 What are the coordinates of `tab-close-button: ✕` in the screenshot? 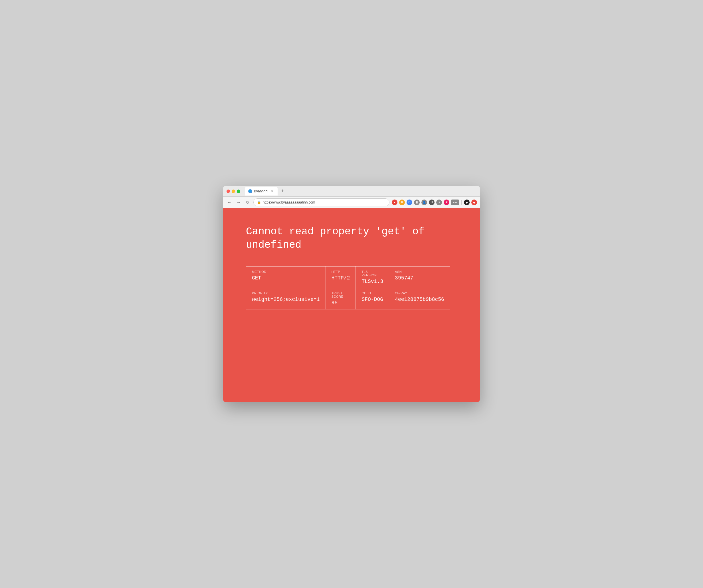 It's located at (272, 191).